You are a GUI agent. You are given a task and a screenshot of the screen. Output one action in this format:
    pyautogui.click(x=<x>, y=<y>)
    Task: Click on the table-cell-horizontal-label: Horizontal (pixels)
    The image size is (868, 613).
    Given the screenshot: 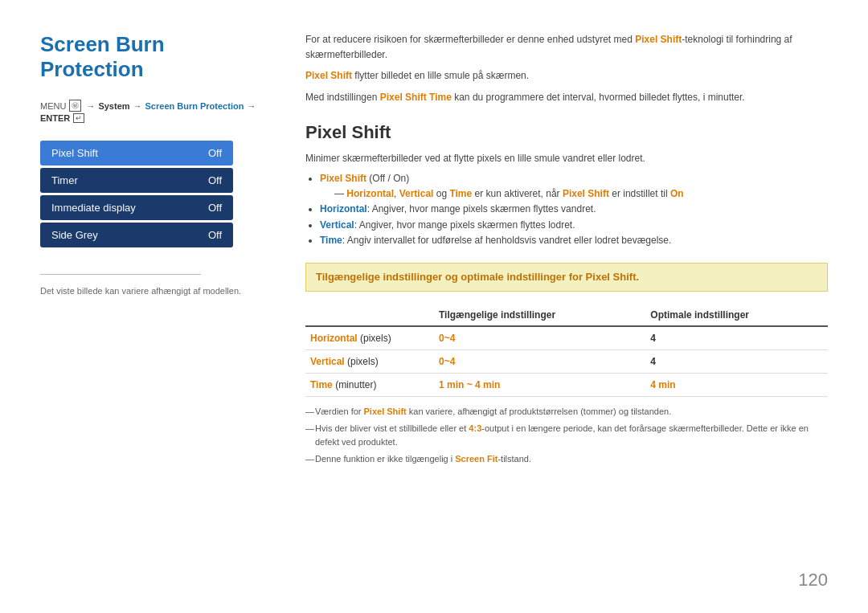 What is the action you would take?
    pyautogui.click(x=370, y=338)
    